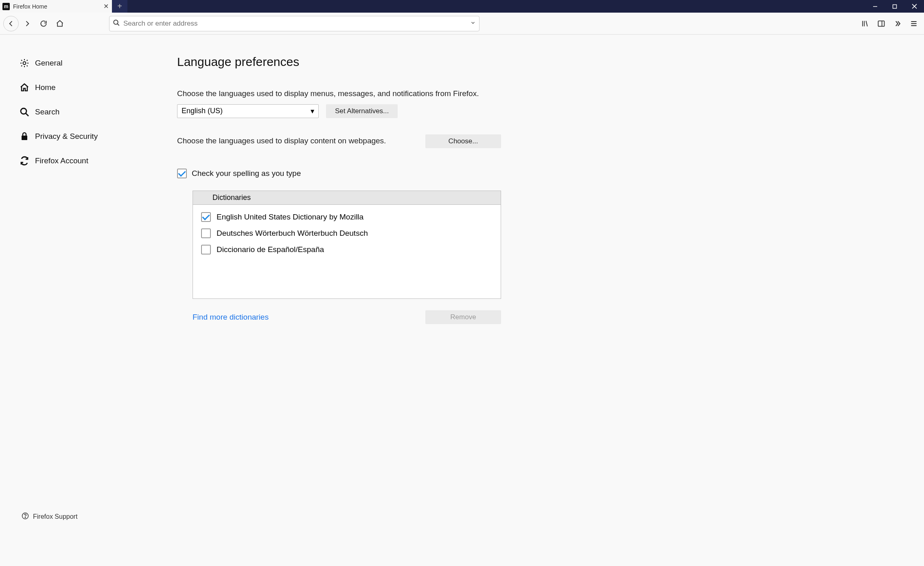 The height and width of the screenshot is (566, 924). Describe the element at coordinates (44, 24) in the screenshot. I see `reload-button` at that location.